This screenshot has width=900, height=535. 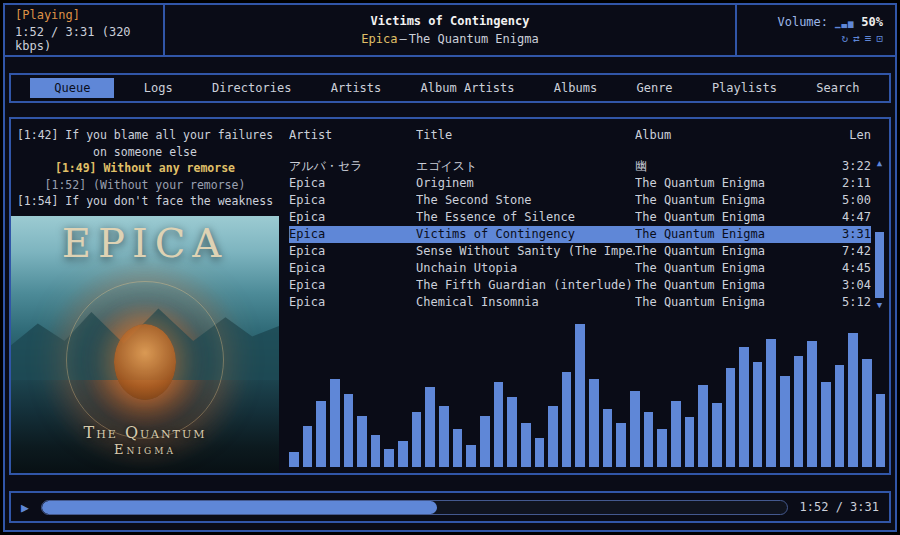 I want to click on cell-len: 2:11, so click(x=848, y=184).